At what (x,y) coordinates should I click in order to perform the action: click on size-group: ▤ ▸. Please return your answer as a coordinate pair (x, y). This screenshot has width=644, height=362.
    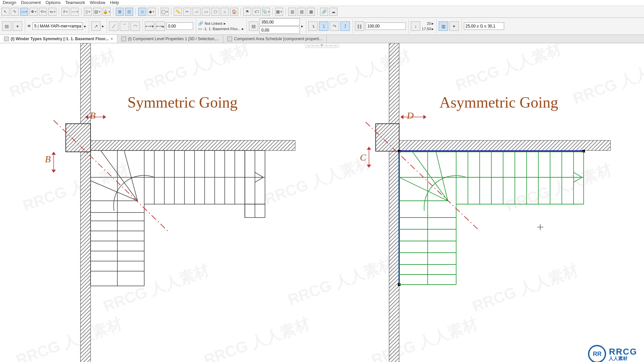
    Looking at the image, I should click on (278, 26).